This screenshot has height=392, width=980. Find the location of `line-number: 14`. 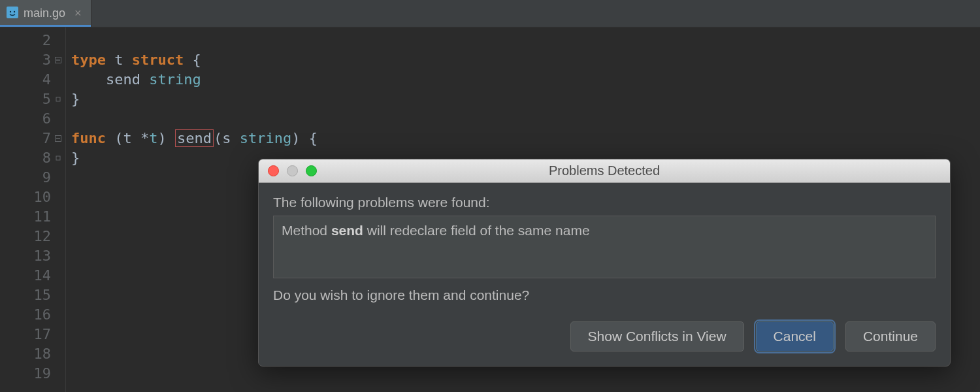

line-number: 14 is located at coordinates (25, 276).